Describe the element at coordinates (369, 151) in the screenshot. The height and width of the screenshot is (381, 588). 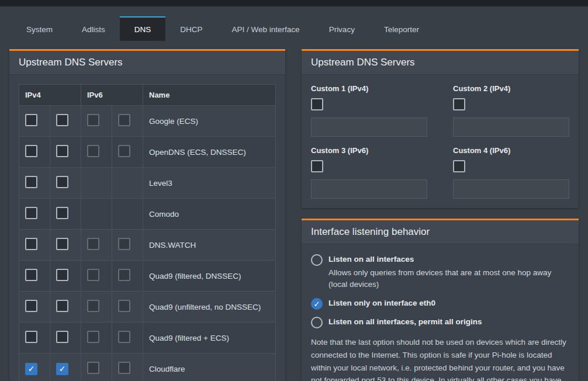
I see `custom3-label: Custom 3 (IPv6)` at that location.